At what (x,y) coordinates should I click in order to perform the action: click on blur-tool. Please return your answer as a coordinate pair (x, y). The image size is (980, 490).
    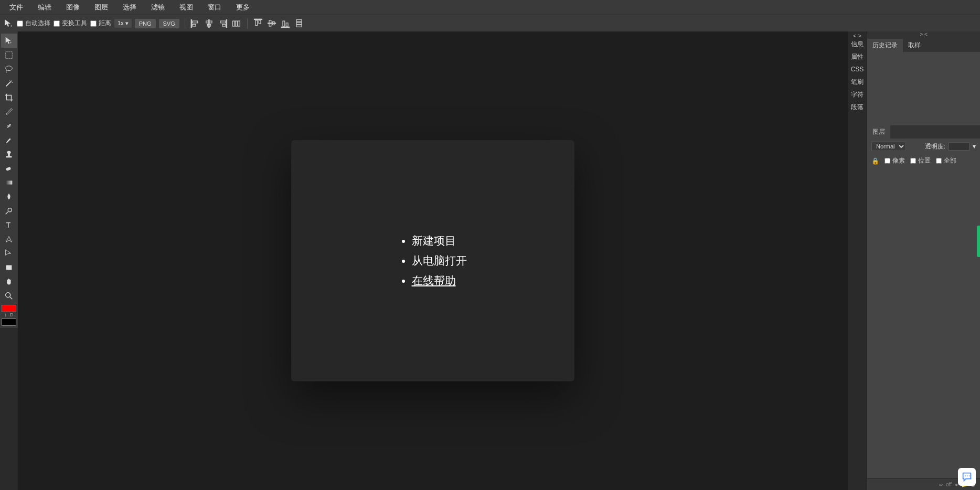
    Looking at the image, I should click on (9, 196).